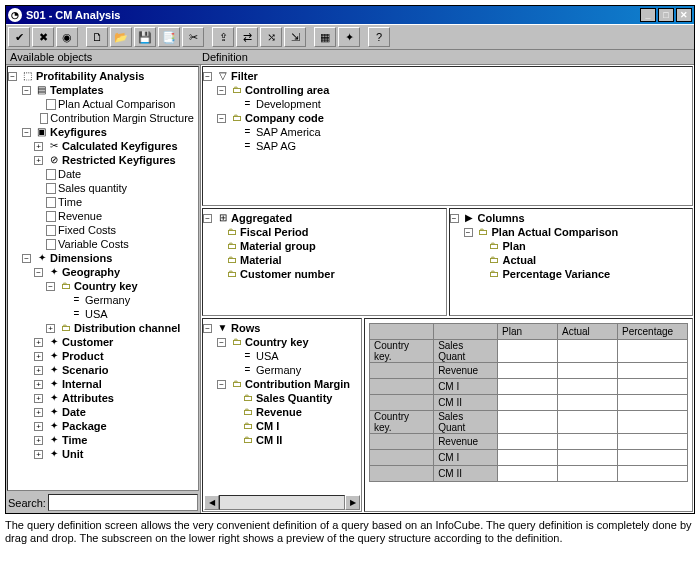  I want to click on toolbar: ✔ ✖ ◉ 🗋 📂 💾 📑 ✂ ⇪ ⇄ ⤭ ⇲ ▦ ✦ ?, so click(350, 37).